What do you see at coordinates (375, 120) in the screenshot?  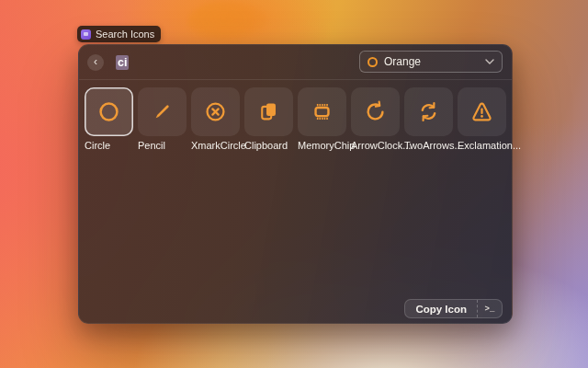 I see `icon-result-arrowclockwise: ArrowClock...` at bounding box center [375, 120].